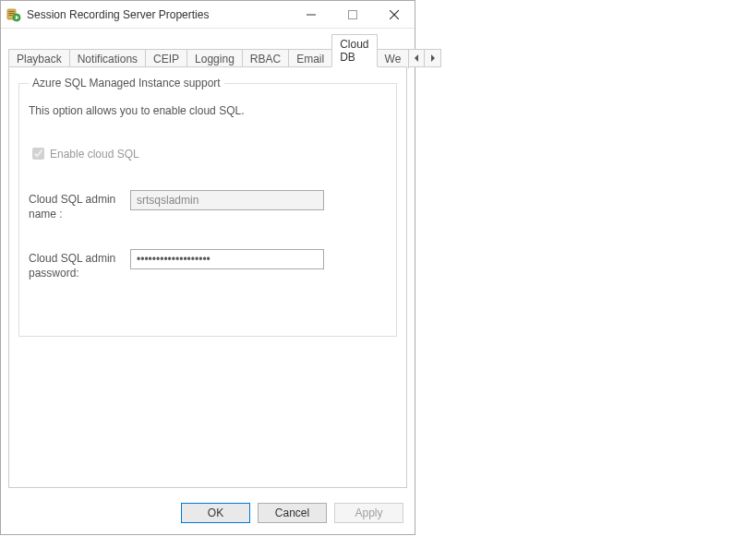 This screenshot has width=746, height=560. What do you see at coordinates (79, 206) in the screenshot?
I see `admin-name-label: Cloud SQL admin name :` at bounding box center [79, 206].